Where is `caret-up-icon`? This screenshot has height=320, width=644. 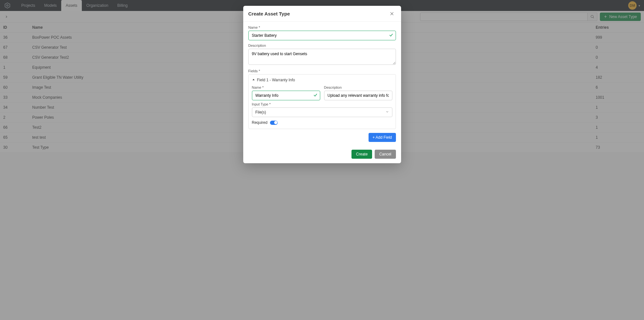 caret-up-icon is located at coordinates (254, 80).